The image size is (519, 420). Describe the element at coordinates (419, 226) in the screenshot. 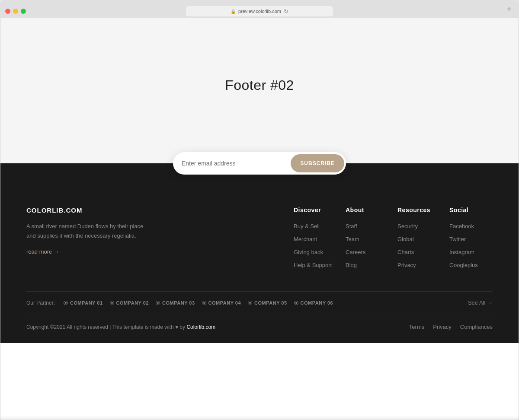

I see `list-item: Security` at that location.